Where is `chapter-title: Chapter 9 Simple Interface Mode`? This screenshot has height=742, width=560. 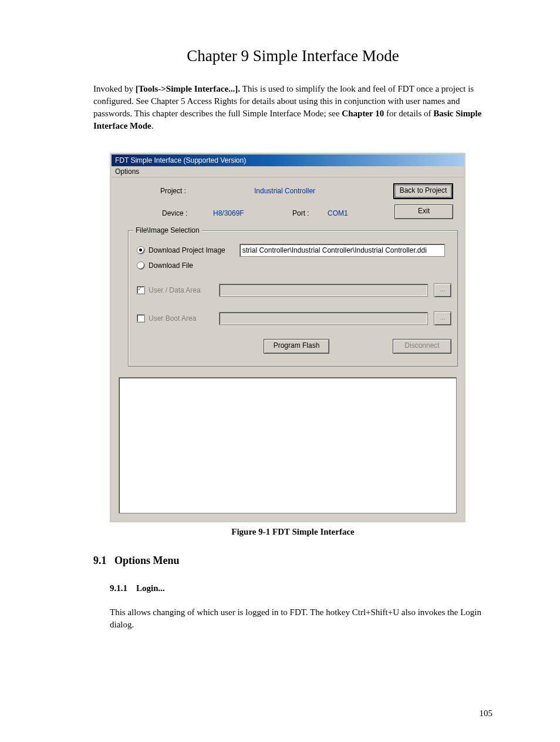
chapter-title: Chapter 9 Simple Interface Mode is located at coordinates (293, 56).